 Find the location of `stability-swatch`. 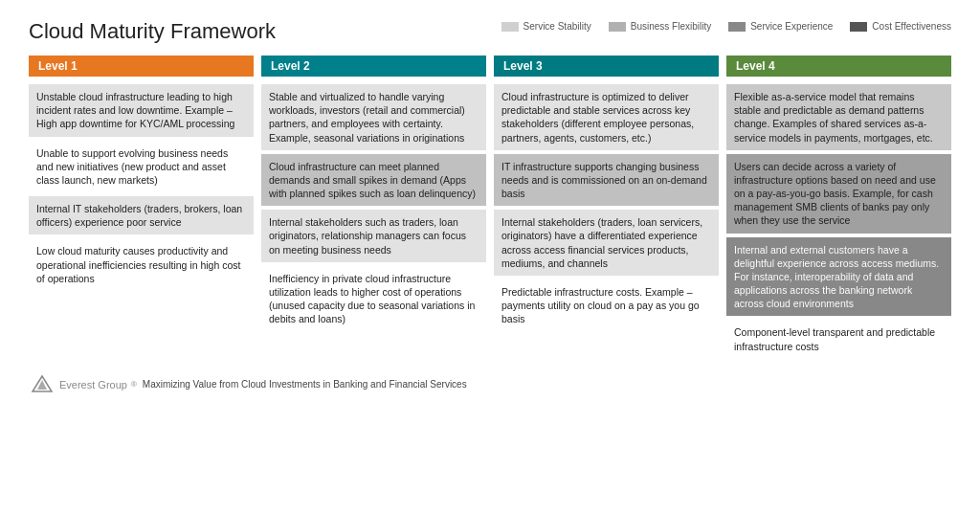

stability-swatch is located at coordinates (510, 27).